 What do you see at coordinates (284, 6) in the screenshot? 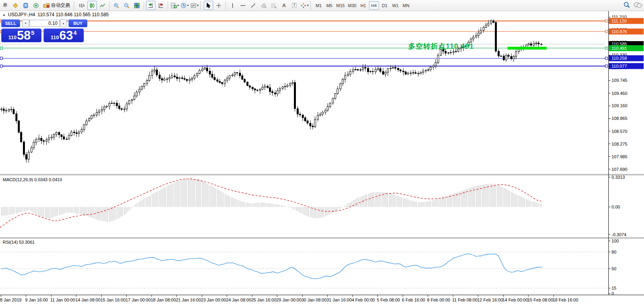
I see `text-tool-button: A` at bounding box center [284, 6].